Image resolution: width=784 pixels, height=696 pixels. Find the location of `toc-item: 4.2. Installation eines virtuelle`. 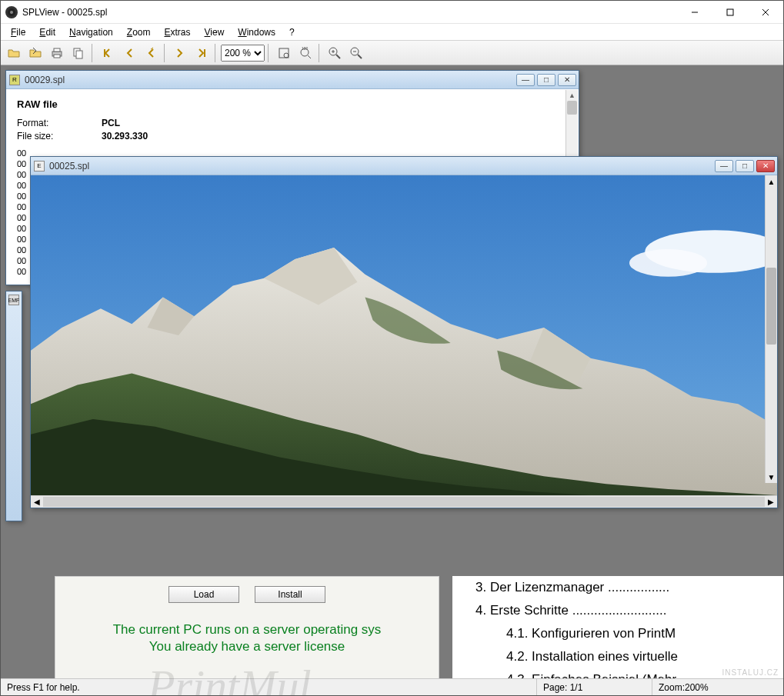

toc-item: 4.2. Installation eines virtuelle is located at coordinates (645, 657).